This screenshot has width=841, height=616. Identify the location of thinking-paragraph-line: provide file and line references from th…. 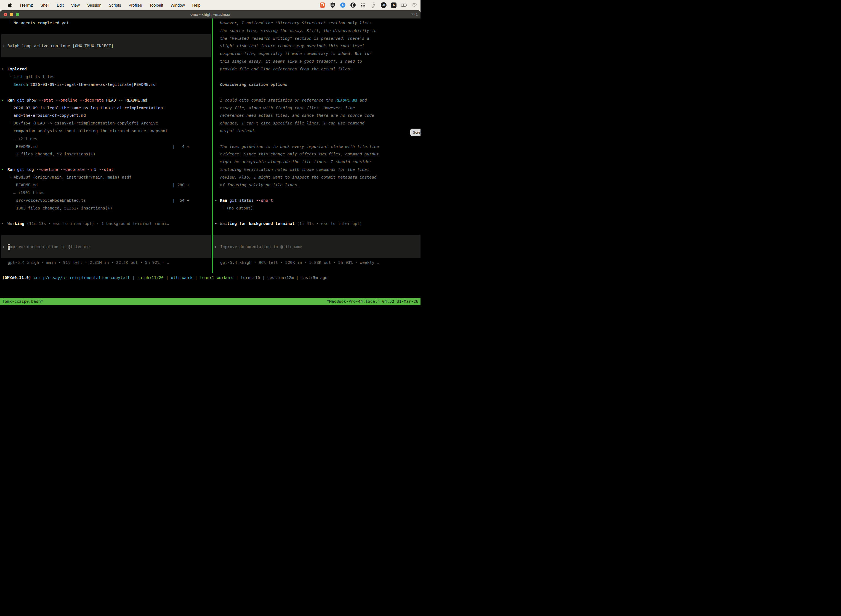
(316, 69).